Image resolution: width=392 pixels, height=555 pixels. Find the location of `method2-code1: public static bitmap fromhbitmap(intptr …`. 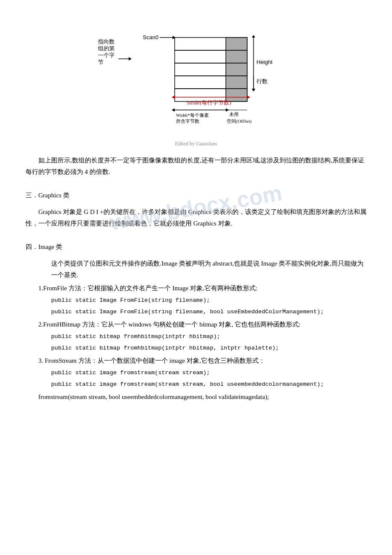

method2-code1: public static bitmap fromhbitmap(intptr … is located at coordinates (209, 337).